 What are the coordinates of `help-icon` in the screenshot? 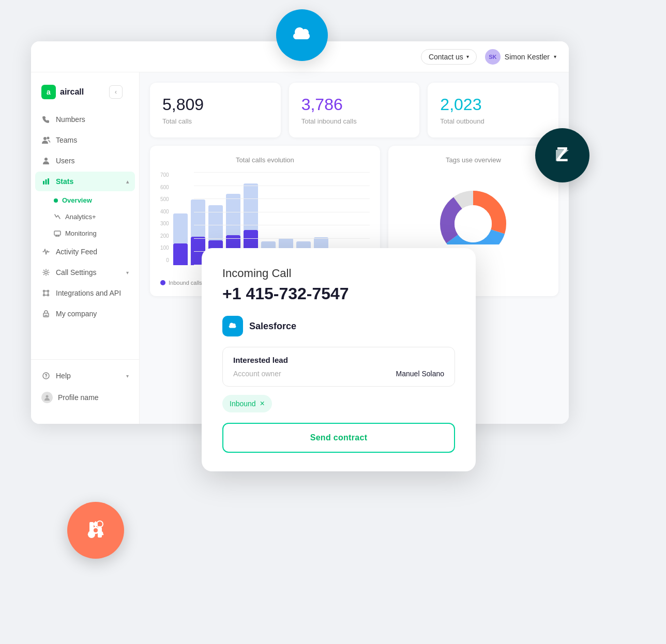 It's located at (46, 376).